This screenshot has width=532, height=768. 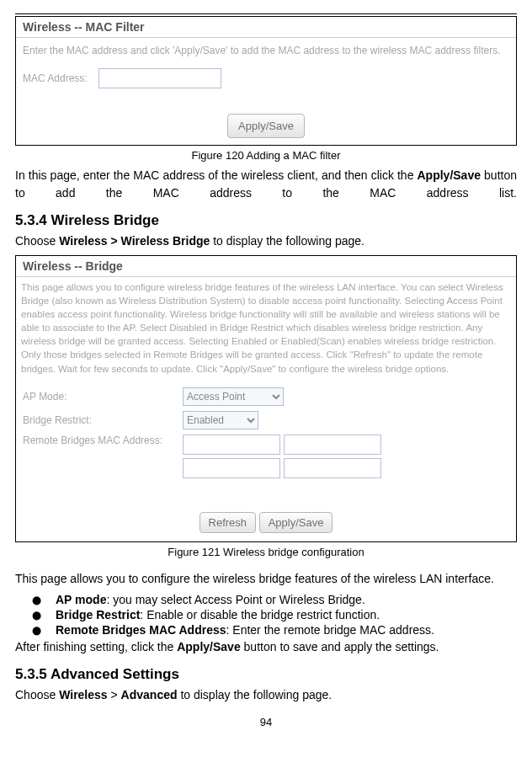 What do you see at coordinates (209, 647) in the screenshot?
I see `apply-save-inline-2: Apply/Save` at bounding box center [209, 647].